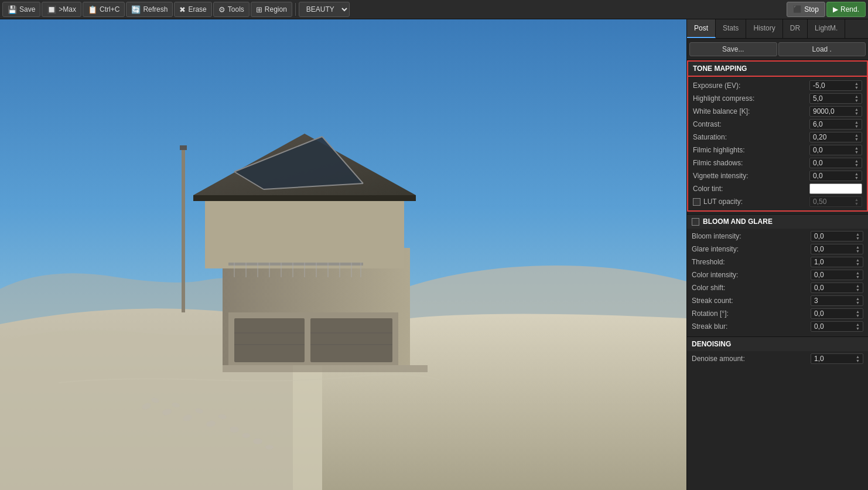 The width and height of the screenshot is (868, 490). Describe the element at coordinates (324, 9) in the screenshot. I see `render-pass-select: BEAUTY` at that location.